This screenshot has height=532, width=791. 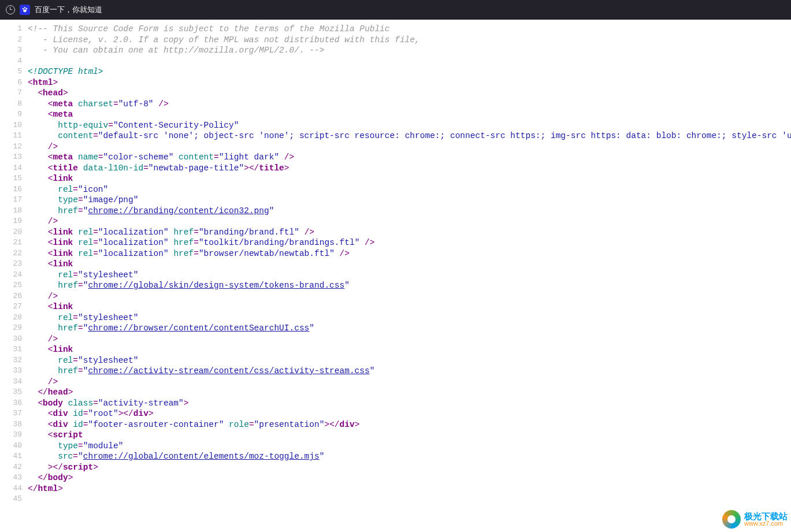 What do you see at coordinates (409, 468) in the screenshot?
I see `code-line: ></script>` at bounding box center [409, 468].